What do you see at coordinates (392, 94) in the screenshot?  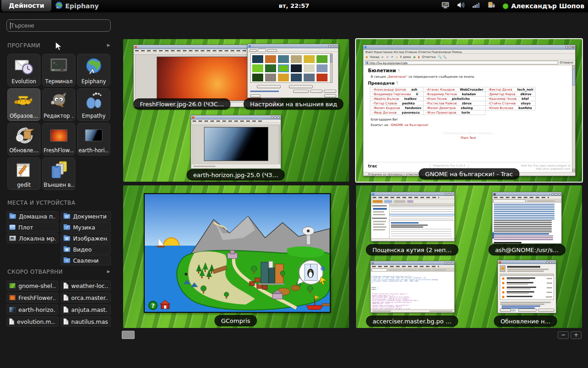 I see `translator-link: Владимира Гиргинова` at bounding box center [392, 94].